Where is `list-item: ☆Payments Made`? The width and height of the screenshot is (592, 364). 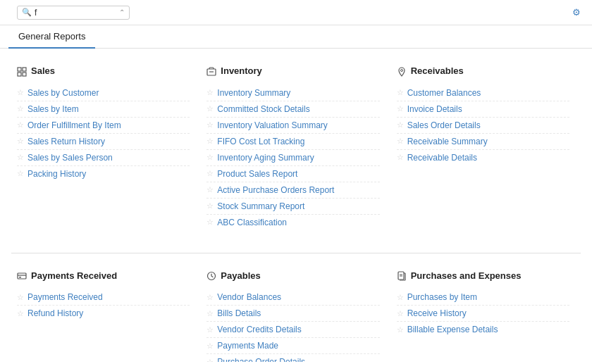
list-item: ☆Payments Made is located at coordinates (293, 346).